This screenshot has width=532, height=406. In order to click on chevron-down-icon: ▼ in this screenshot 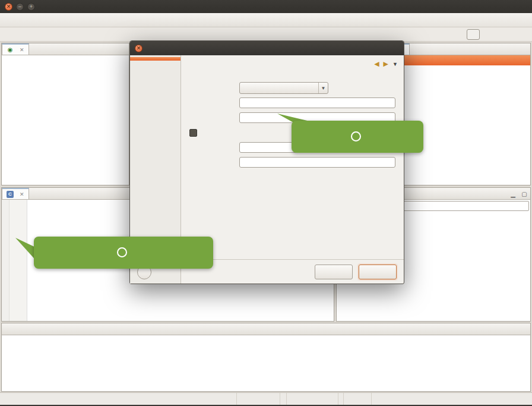, I will do `click(323, 88)`.